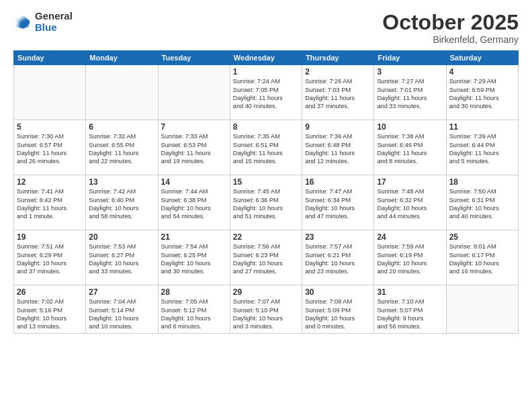 Image resolution: width=532 pixels, height=411 pixels. I want to click on logo-general-text: General, so click(54, 16).